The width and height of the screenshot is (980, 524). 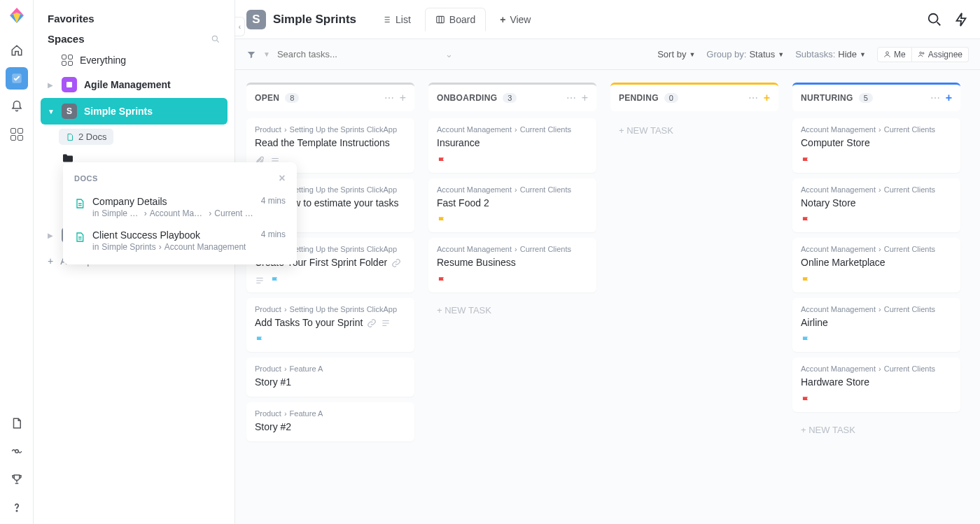 I want to click on doc-row: Client Success Playbook in Simple Sprint…, so click(x=180, y=241).